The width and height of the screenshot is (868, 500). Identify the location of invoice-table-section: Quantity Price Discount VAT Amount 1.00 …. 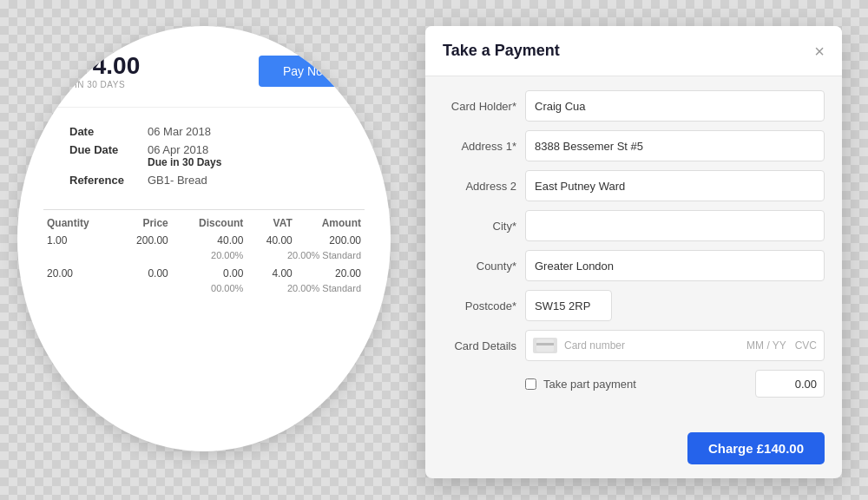
(204, 250).